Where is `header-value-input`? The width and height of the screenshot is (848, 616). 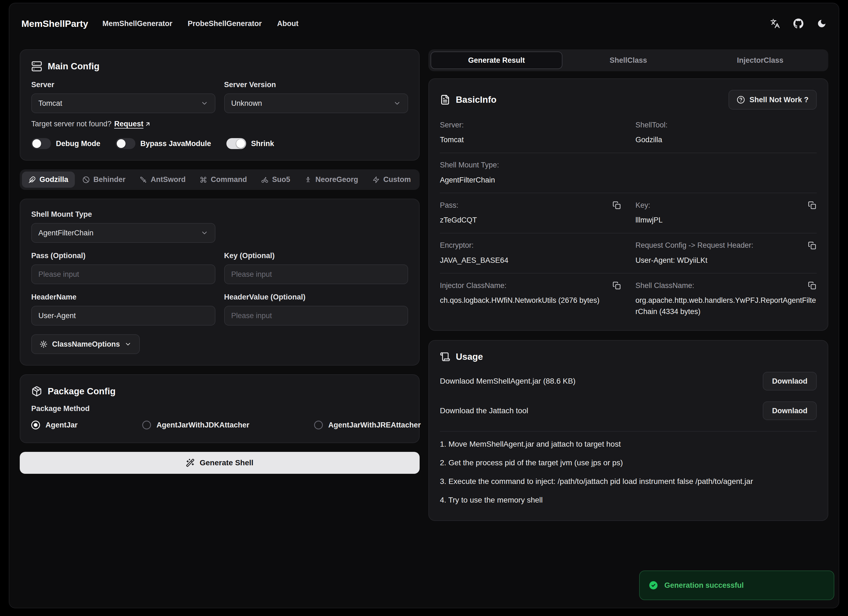 header-value-input is located at coordinates (316, 315).